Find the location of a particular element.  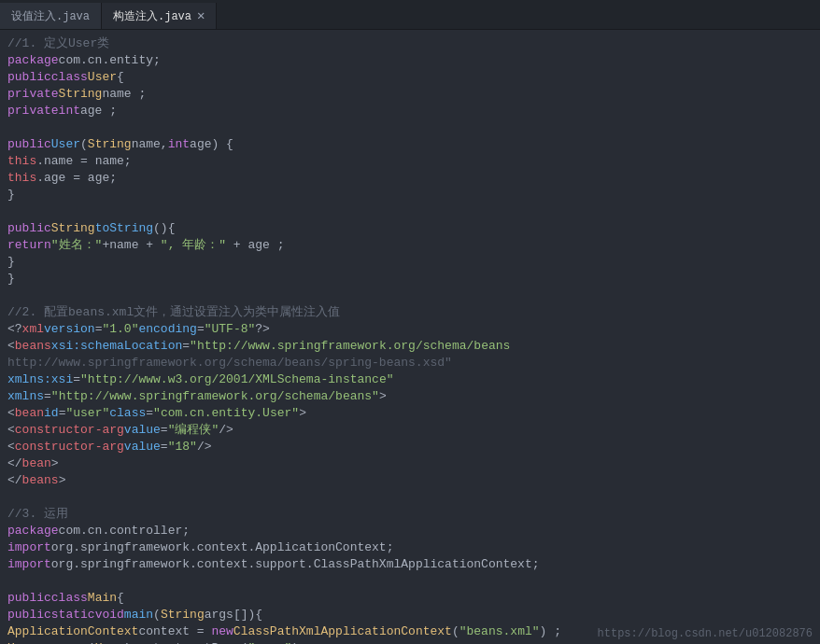

footer-url: https://blog.csdn.net/u012082876 is located at coordinates (705, 634).